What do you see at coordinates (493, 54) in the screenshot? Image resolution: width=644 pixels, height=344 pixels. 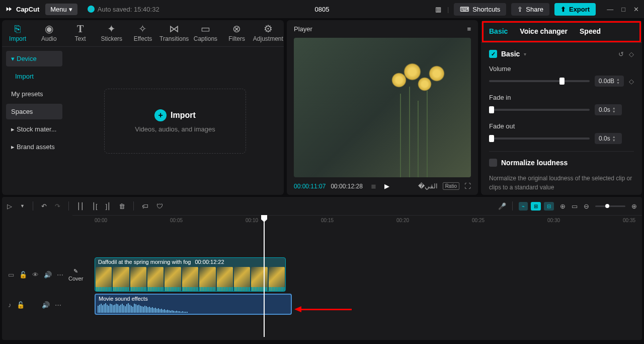 I see `basic-checkbox: ✓` at bounding box center [493, 54].